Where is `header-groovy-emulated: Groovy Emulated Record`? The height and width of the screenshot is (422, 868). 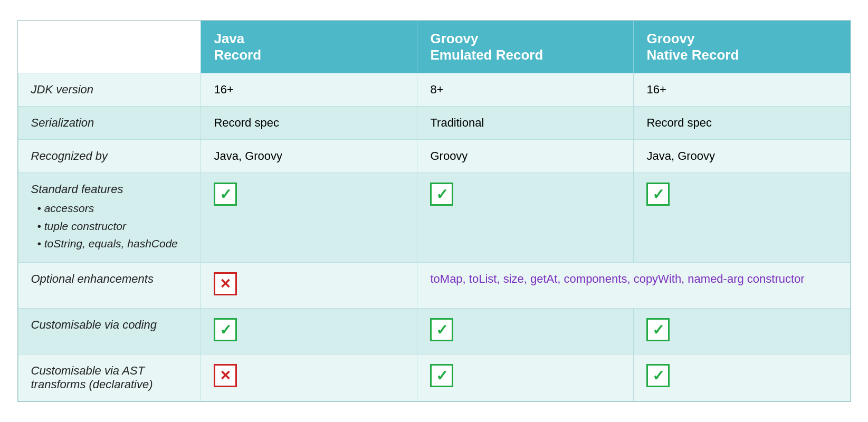 header-groovy-emulated: Groovy Emulated Record is located at coordinates (526, 47).